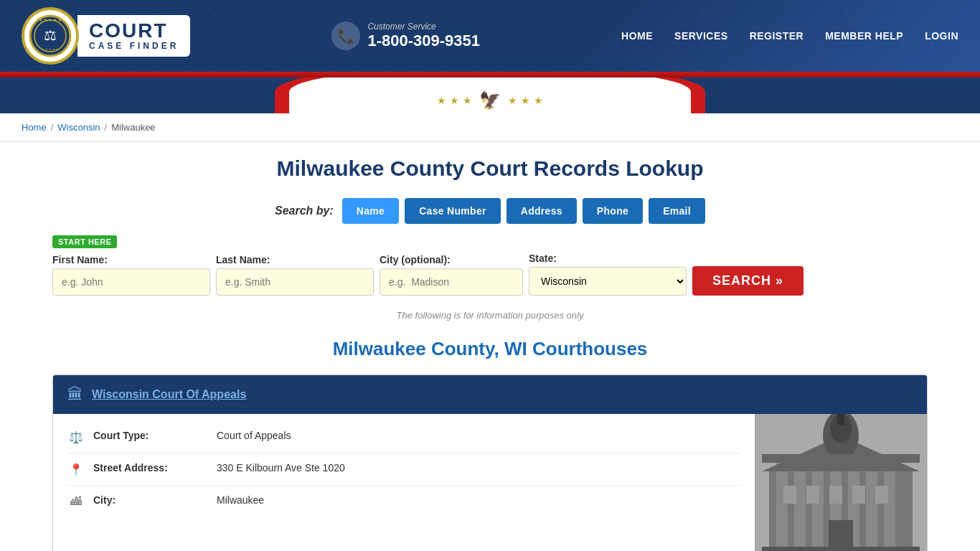 This screenshot has height=551, width=980. What do you see at coordinates (131, 282) in the screenshot?
I see `first-name-input` at bounding box center [131, 282].